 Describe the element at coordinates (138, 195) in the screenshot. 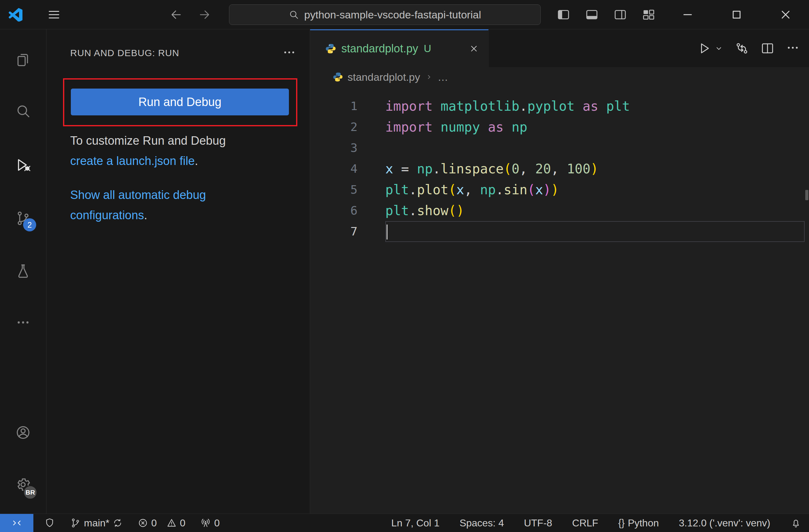

I see `show-configs-link-line1: Show all automatic debug` at that location.